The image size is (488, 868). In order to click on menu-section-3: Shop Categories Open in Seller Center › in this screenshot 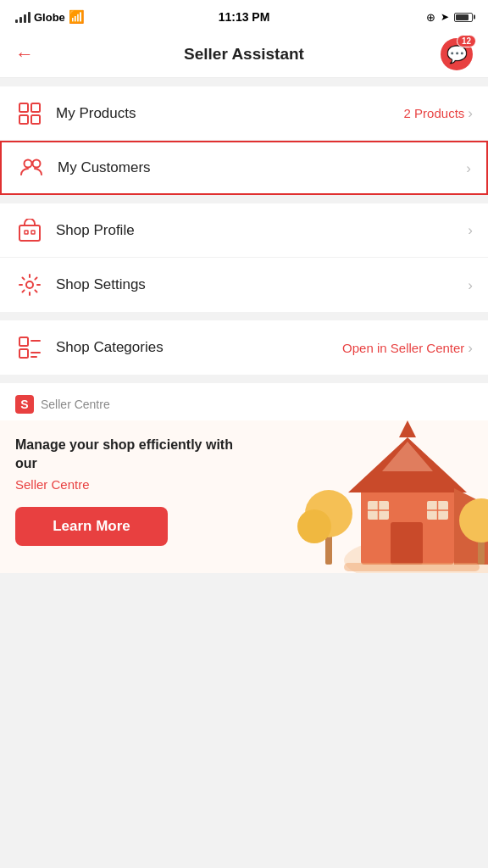, I will do `click(244, 348)`.